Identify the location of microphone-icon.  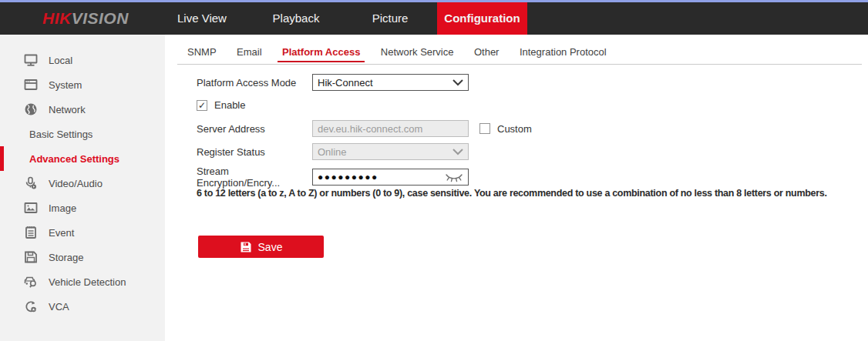
(31, 183).